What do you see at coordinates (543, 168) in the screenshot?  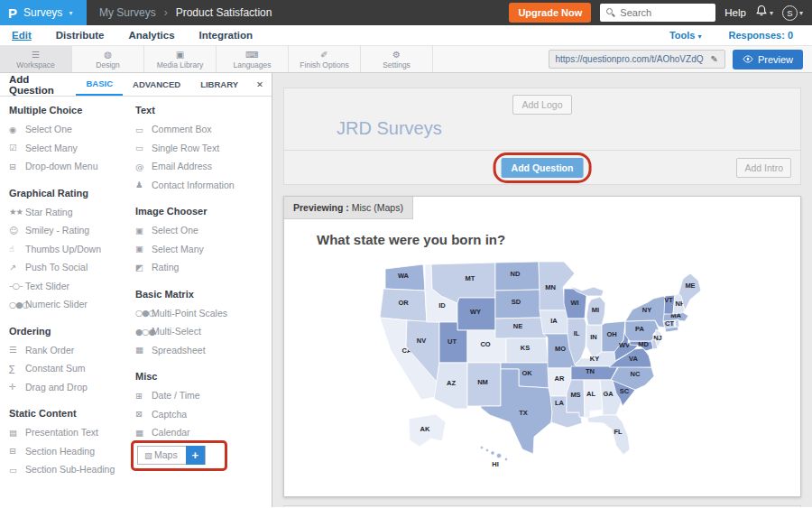 I see `add-question-button: Add Question` at bounding box center [543, 168].